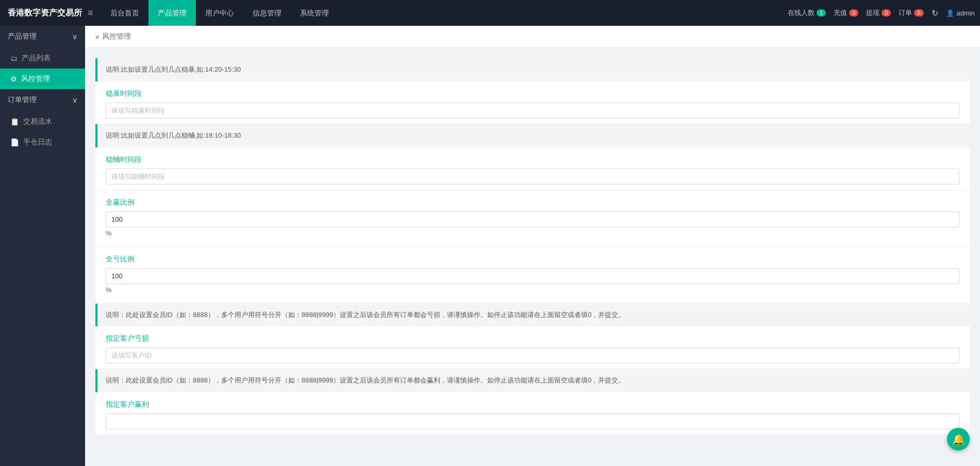 This screenshot has width=980, height=466. Describe the element at coordinates (125, 13) in the screenshot. I see `nav-home: 后台首页` at that location.